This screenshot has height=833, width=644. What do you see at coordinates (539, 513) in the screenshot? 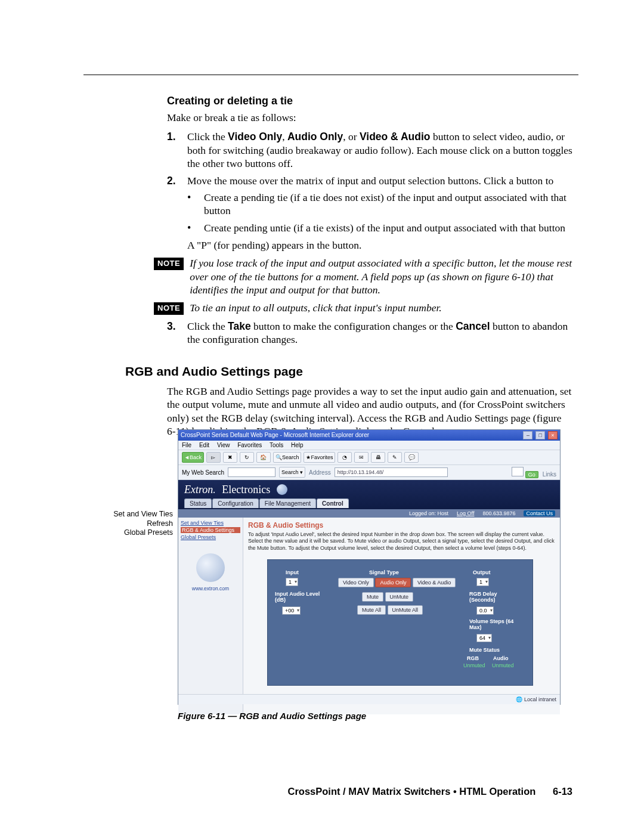
I see `contact-us-link: Contact Us` at bounding box center [539, 513].